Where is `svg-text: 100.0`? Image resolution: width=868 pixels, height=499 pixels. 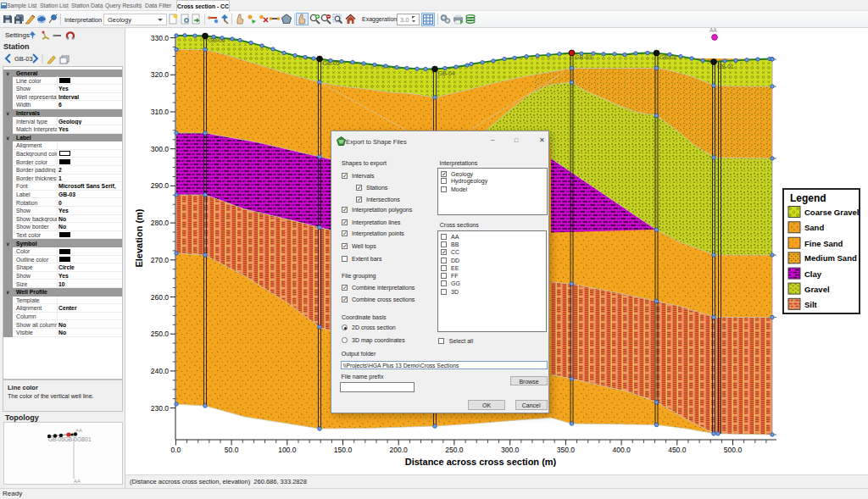 svg-text: 100.0 is located at coordinates (287, 450).